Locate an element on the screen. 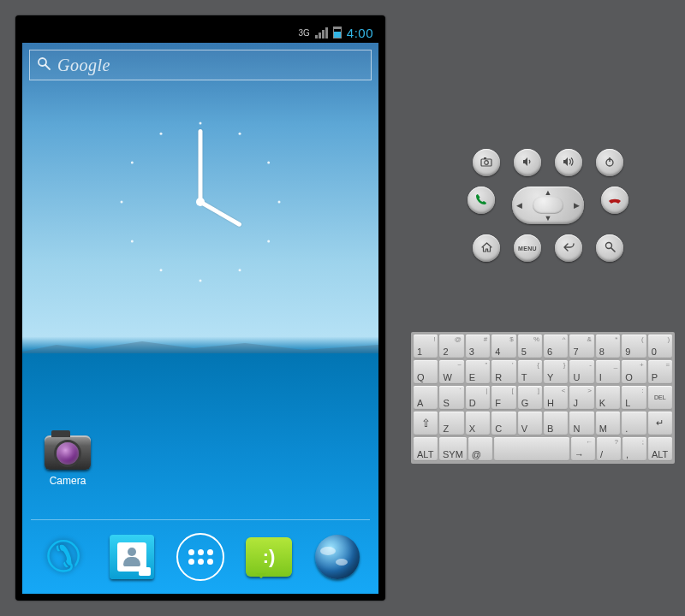 The image size is (685, 616). back-icon is located at coordinates (569, 248).